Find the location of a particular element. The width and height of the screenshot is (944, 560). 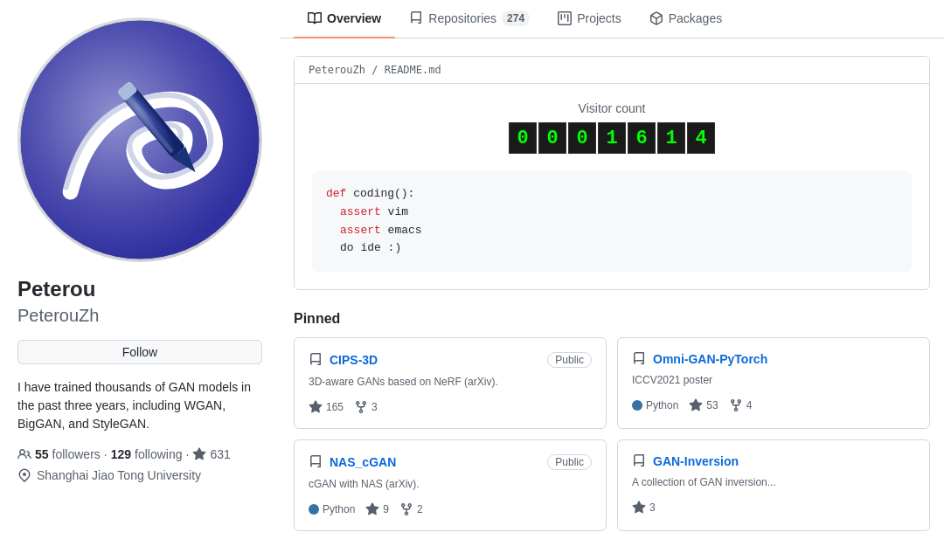

readme-path: PeterouZh / README.md is located at coordinates (375, 70).